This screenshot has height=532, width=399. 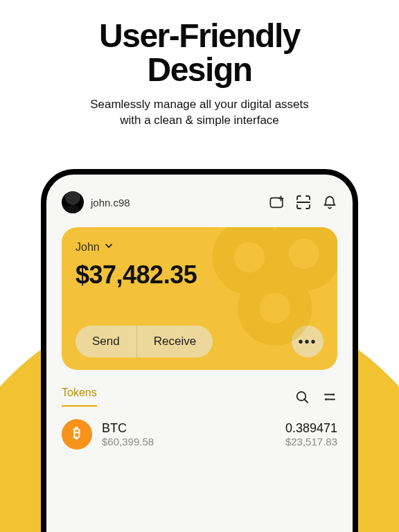 I want to click on topbar-actions, so click(x=303, y=202).